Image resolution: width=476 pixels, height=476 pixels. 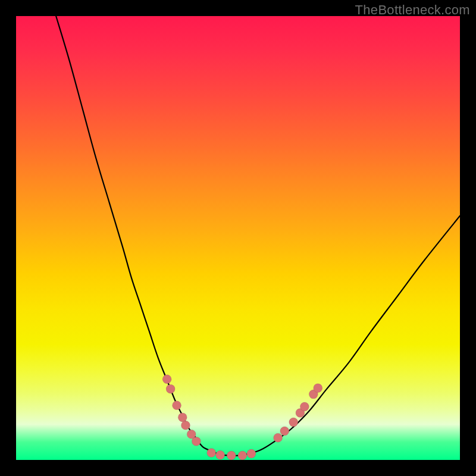 What do you see at coordinates (413, 10) in the screenshot?
I see `attribution-text: TheBottleneck.com` at bounding box center [413, 10].